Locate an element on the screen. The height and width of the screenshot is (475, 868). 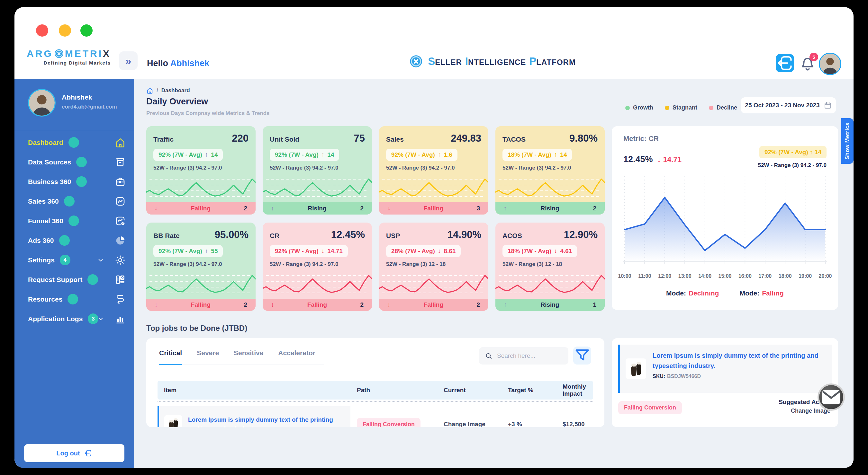
sidebar-item-label: Dashboard is located at coordinates (46, 143).